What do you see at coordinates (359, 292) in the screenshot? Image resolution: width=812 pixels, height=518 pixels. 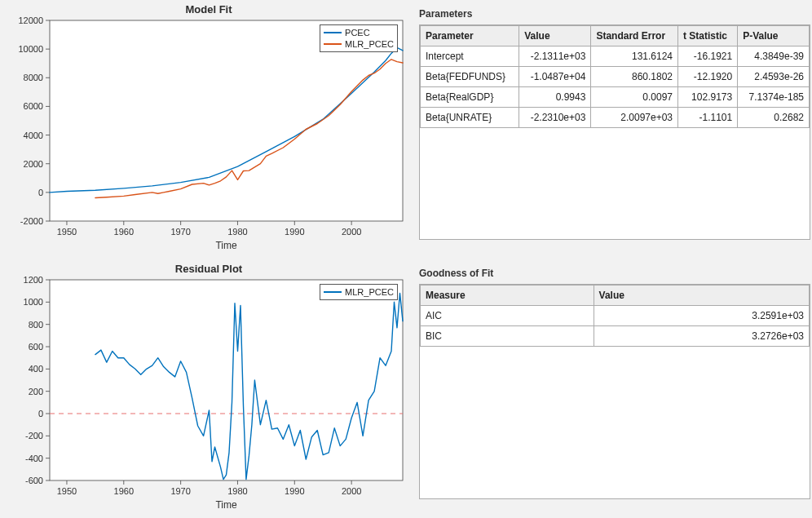 I see `legend-item-residual: MLR_PCEC` at bounding box center [359, 292].